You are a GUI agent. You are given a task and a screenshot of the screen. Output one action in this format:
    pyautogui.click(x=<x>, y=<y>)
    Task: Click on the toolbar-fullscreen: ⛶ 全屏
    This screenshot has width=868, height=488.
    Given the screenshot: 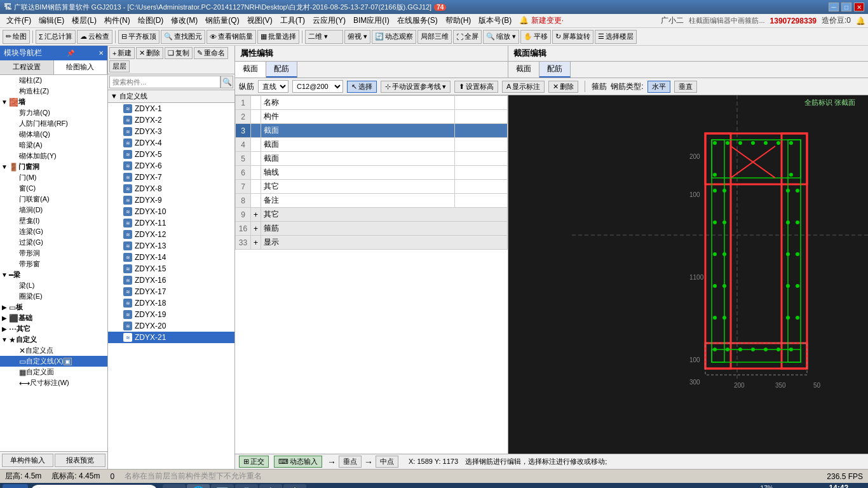 What is the action you would take?
    pyautogui.click(x=468, y=37)
    